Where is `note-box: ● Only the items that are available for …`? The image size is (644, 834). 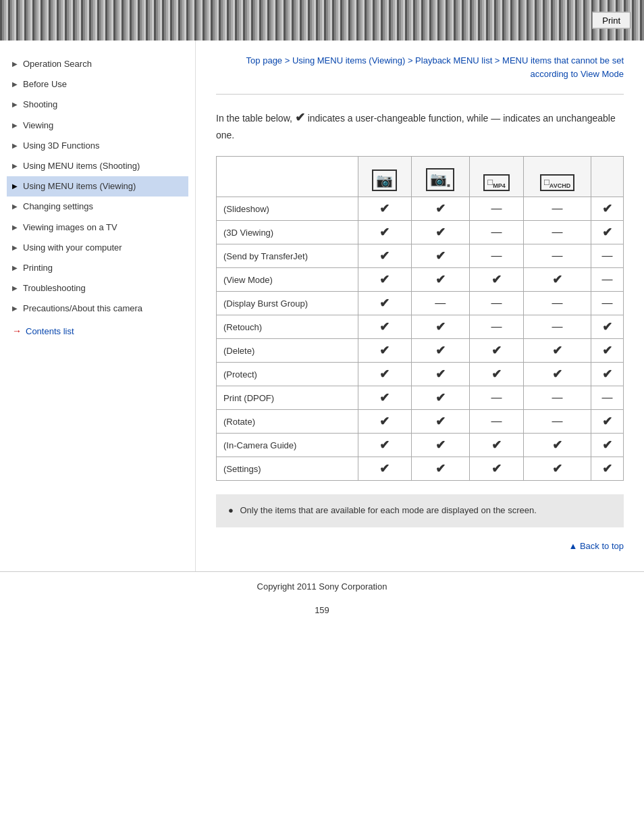
note-box: ● Only the items that are available for … is located at coordinates (420, 511).